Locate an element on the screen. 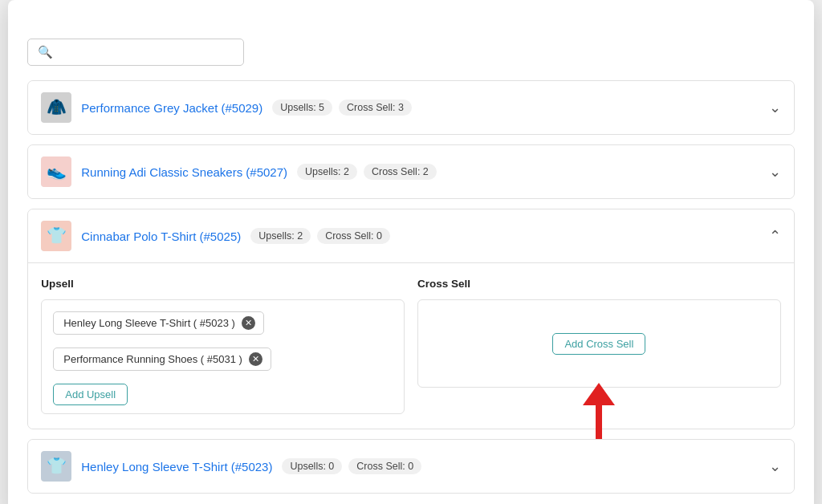 The width and height of the screenshot is (822, 504). search-icon: 🔍 is located at coordinates (45, 52).